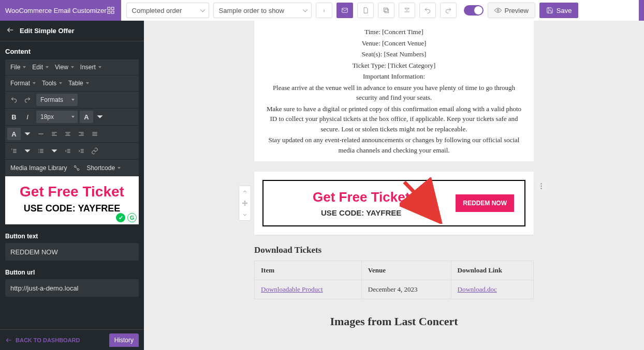 This screenshot has height=350, width=644. Describe the element at coordinates (72, 201) in the screenshot. I see `content-editor: Get Free Ticket USE CODE: YAYFREE ✔ G` at that location.